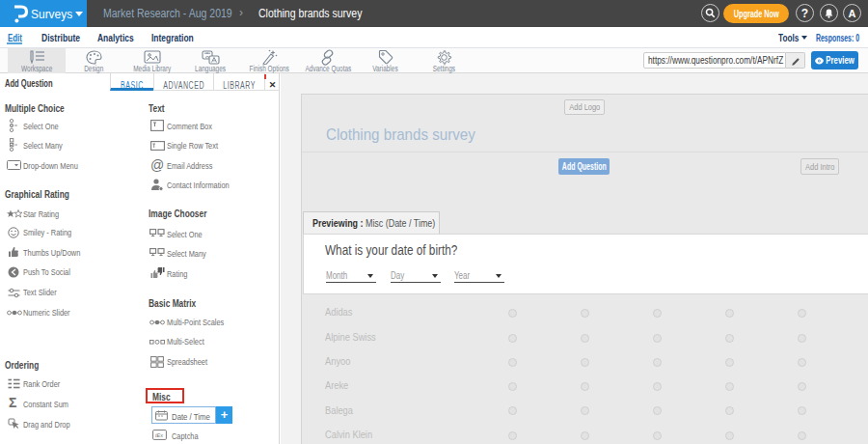 This screenshot has width=868, height=444. I want to click on svg-text: tEx, so click(159, 435).